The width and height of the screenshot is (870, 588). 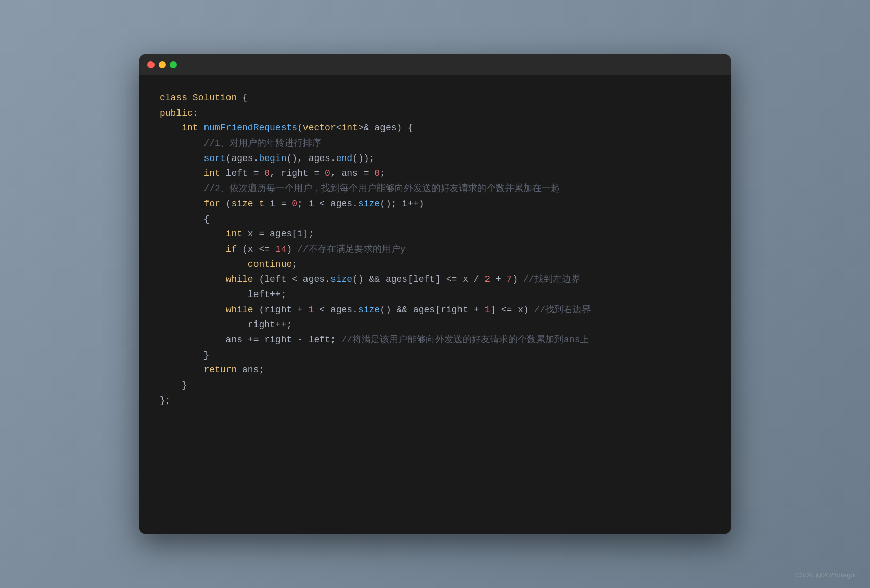 I want to click on code-line-5: sort(ages.begin(), ages.end());, so click(x=435, y=159).